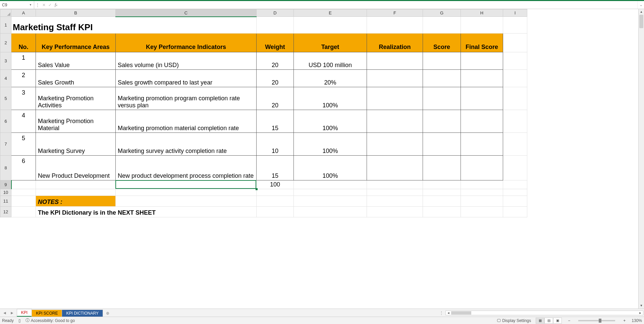 This screenshot has height=324, width=644. I want to click on header-target: Target, so click(330, 43).